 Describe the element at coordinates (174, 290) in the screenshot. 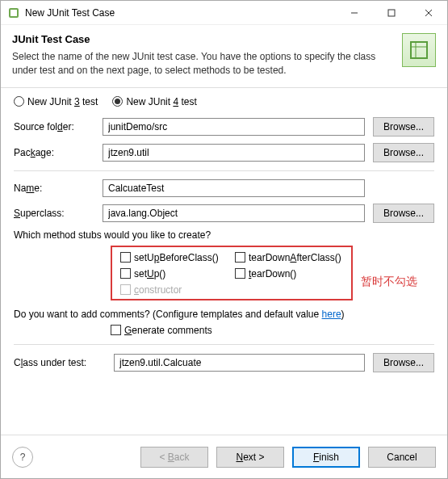

I see `checkbox-constructor: constructor` at that location.